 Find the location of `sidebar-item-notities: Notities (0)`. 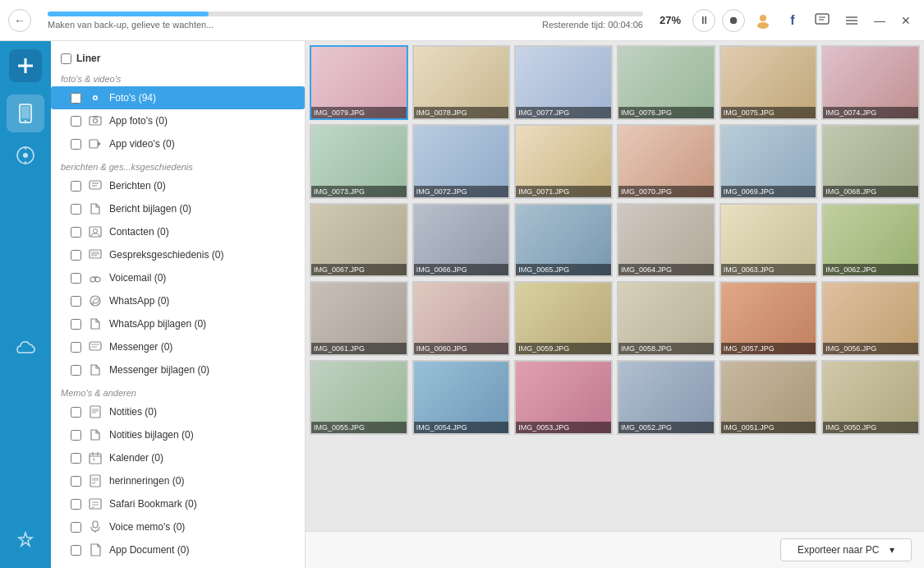

sidebar-item-notities: Notities (0) is located at coordinates (177, 412).